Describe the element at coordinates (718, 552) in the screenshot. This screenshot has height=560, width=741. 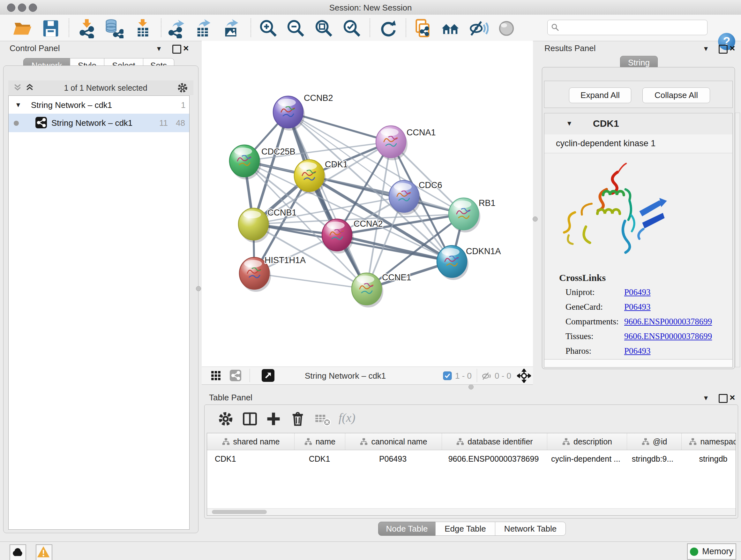
I see `memory-label: Memory` at that location.